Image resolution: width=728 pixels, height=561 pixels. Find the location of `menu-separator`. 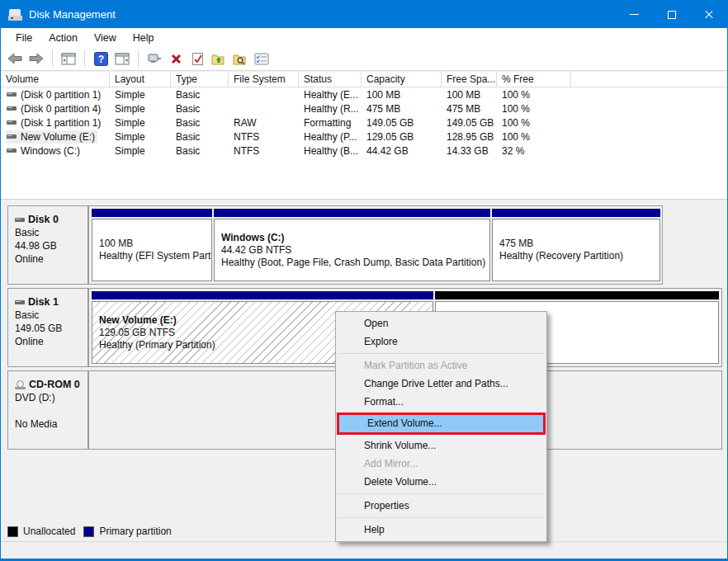

menu-separator is located at coordinates (441, 493).